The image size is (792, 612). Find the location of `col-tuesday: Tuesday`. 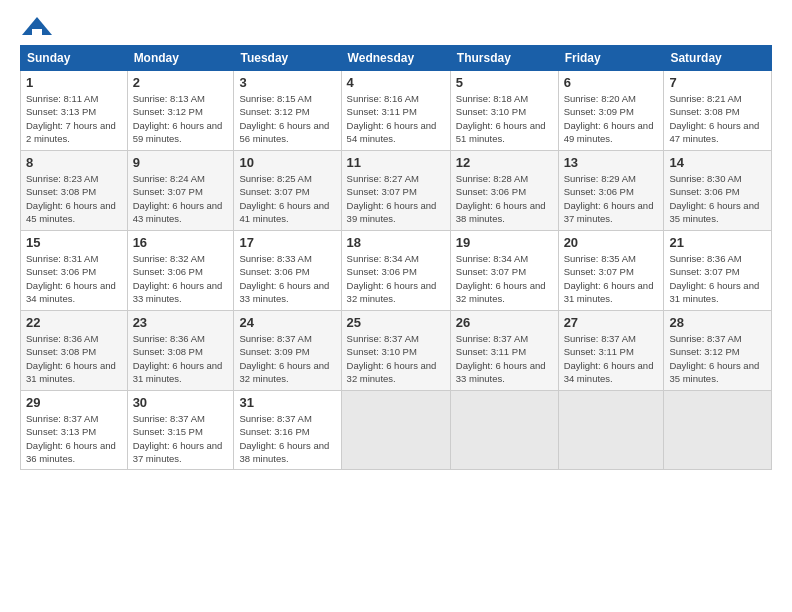

col-tuesday: Tuesday is located at coordinates (288, 58).